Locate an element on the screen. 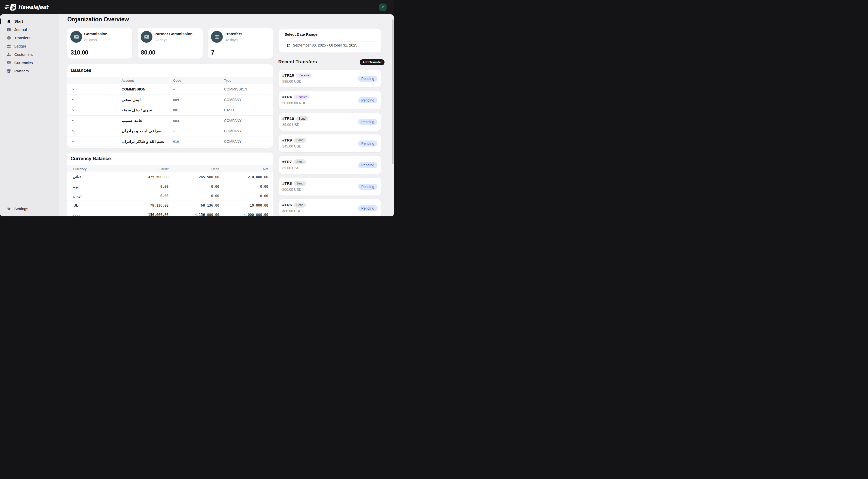  net-value: 210,000.00 is located at coordinates (258, 177).